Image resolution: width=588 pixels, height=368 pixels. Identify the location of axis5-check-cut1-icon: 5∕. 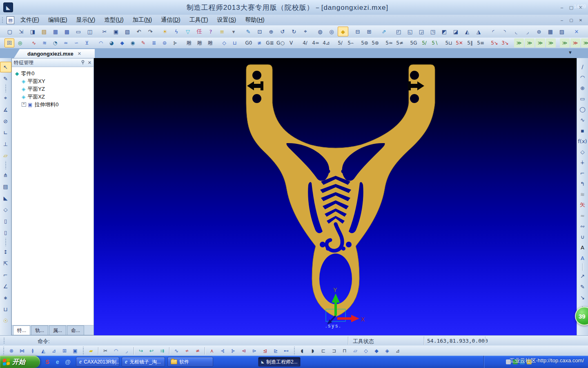
(424, 43).